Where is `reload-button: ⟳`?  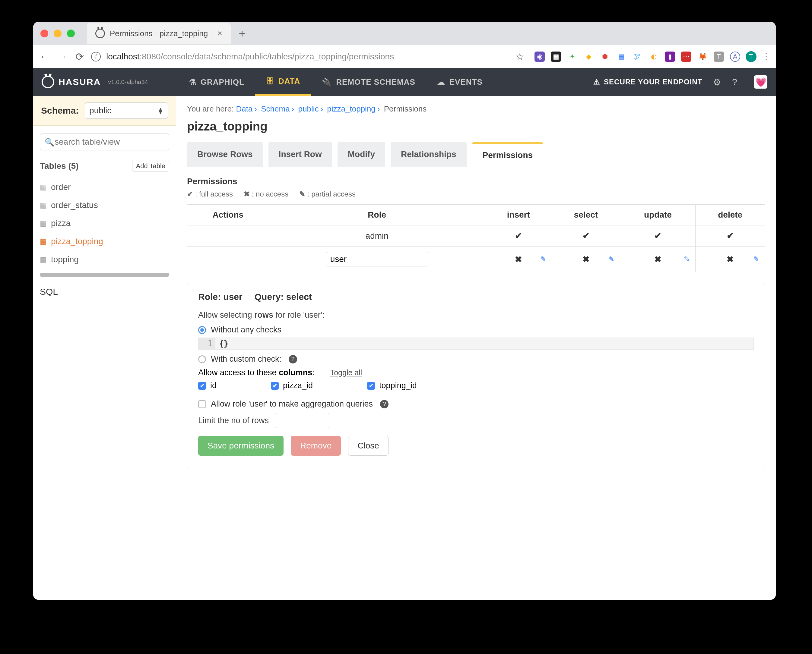
reload-button: ⟳ is located at coordinates (80, 57).